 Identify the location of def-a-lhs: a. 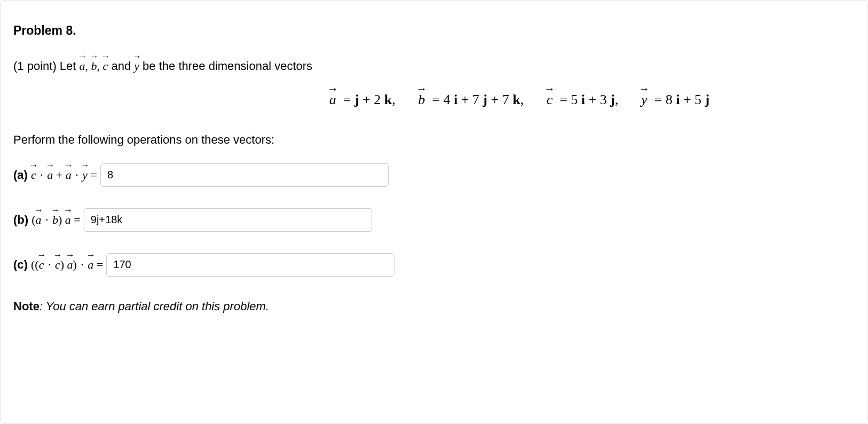
(333, 100).